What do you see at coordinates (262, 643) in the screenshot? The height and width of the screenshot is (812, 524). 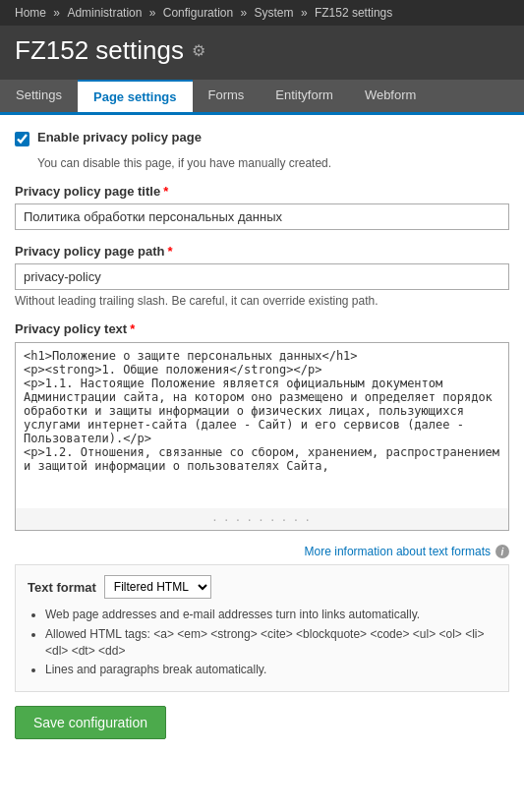 I see `format-hints-list: Web page addresses and e-mail addresses …` at bounding box center [262, 643].